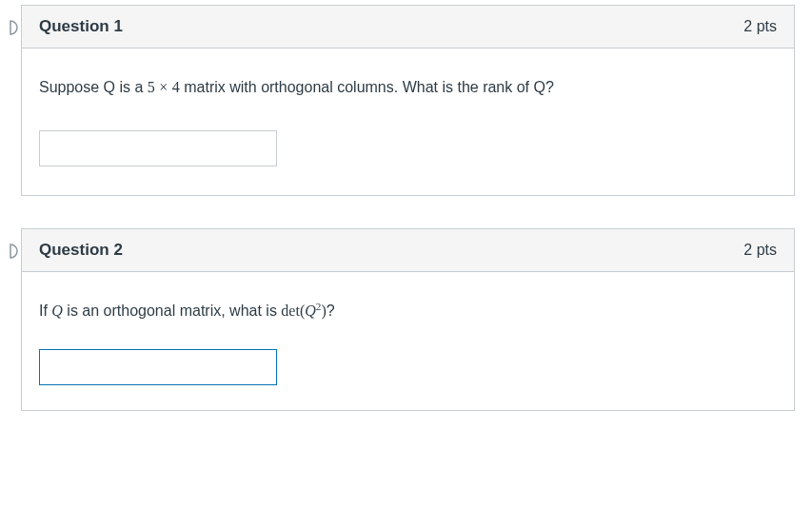 This screenshot has width=812, height=527. I want to click on times-symbol: ×, so click(164, 88).